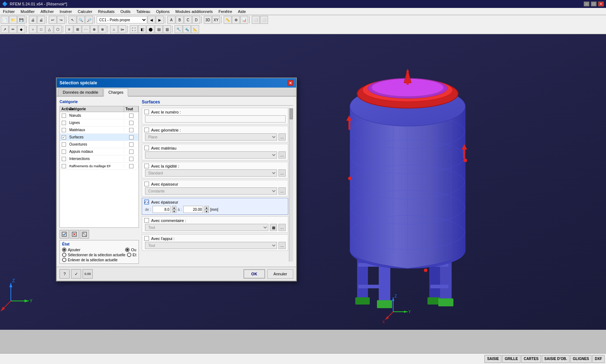 The height and width of the screenshot is (364, 606). What do you see at coordinates (556, 359) in the screenshot?
I see `status-saisie-ob: SAISIE D'OB.` at bounding box center [556, 359].